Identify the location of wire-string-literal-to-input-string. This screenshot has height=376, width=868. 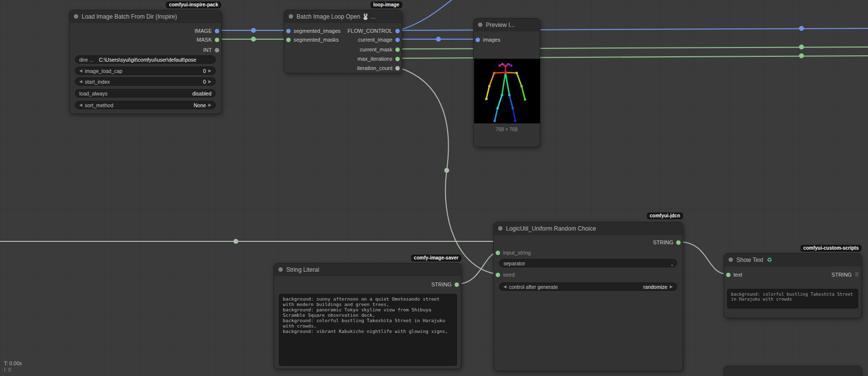
(478, 268).